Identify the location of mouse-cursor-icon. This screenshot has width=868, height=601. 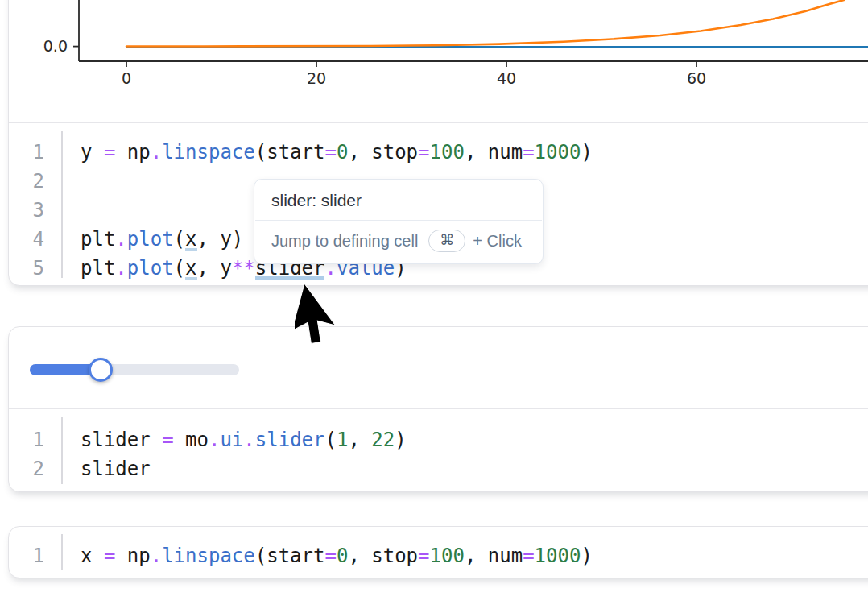
(326, 323).